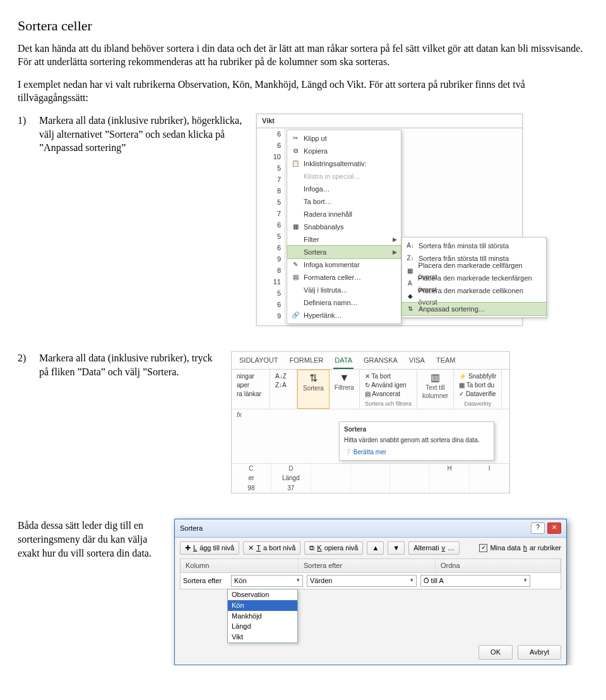  Describe the element at coordinates (129, 365) in the screenshot. I see `step-2-text: Markera all data (inklusive rubriker), t…` at that location.